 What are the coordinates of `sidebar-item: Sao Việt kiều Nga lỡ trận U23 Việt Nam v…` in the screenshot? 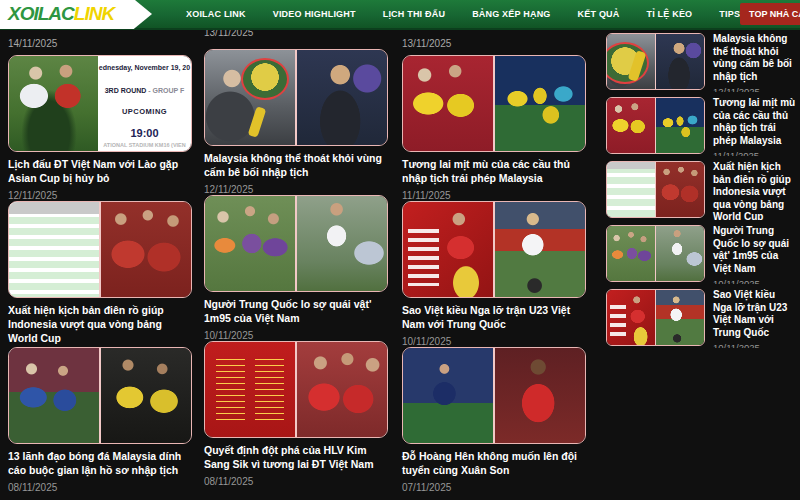 It's located at (701, 318).